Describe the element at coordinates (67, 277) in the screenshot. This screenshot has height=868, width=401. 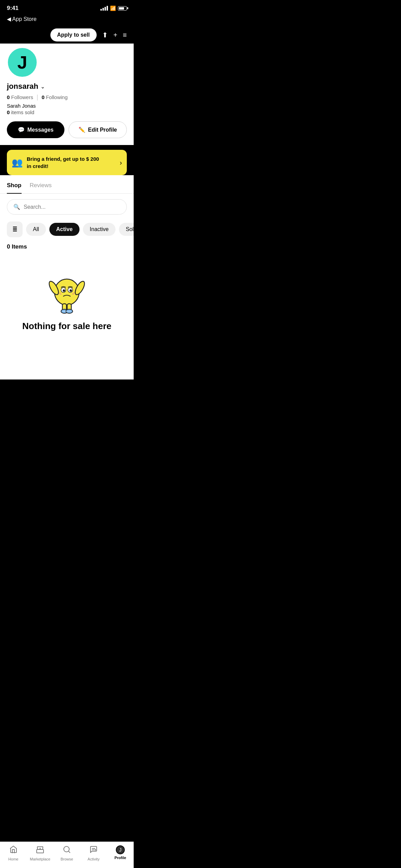
I see `content-area: Shop Reviews 🔍 ≣ All Active Inactive Sol…` at that location.